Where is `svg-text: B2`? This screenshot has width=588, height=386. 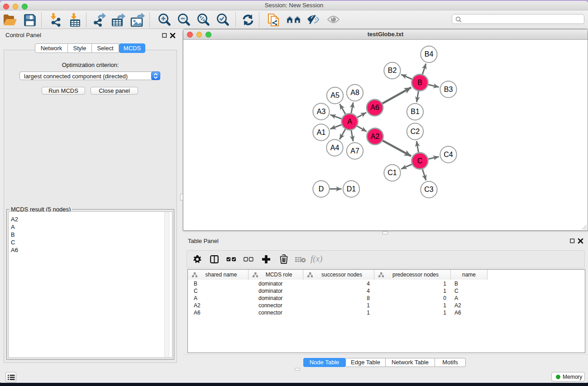
svg-text: B2 is located at coordinates (392, 71).